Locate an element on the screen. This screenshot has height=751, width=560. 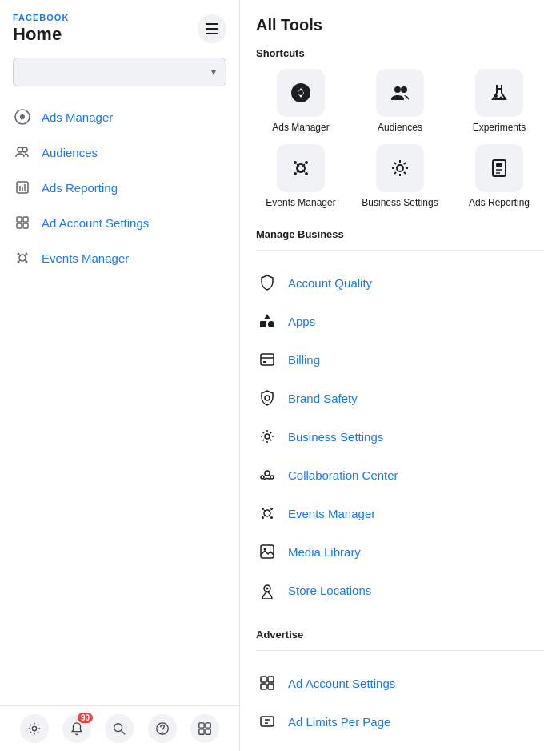
manage-item-billing: Billing is located at coordinates (400, 359).